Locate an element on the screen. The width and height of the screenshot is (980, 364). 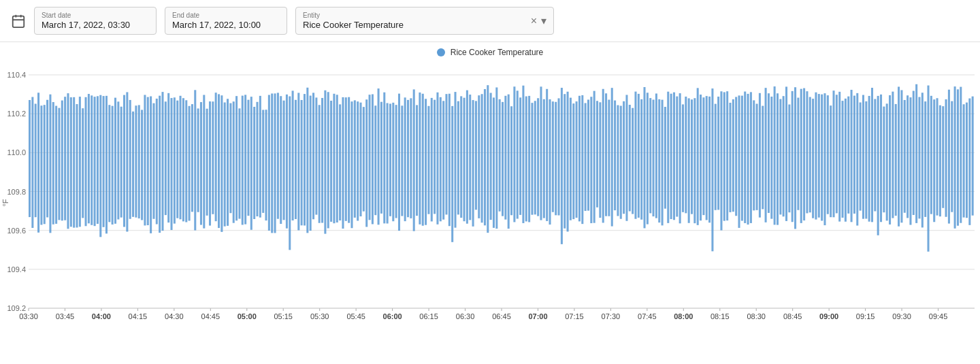
svg-text: 110.0 is located at coordinates (16, 152).